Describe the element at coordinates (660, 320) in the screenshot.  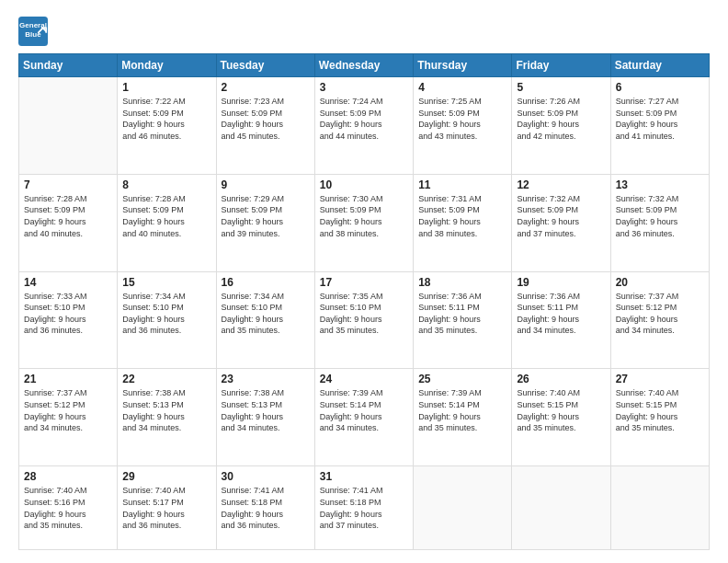
I see `calendar-cell: 20Sunrise: 7:37 AMSunset: 5:12 PMDayligh…` at that location.